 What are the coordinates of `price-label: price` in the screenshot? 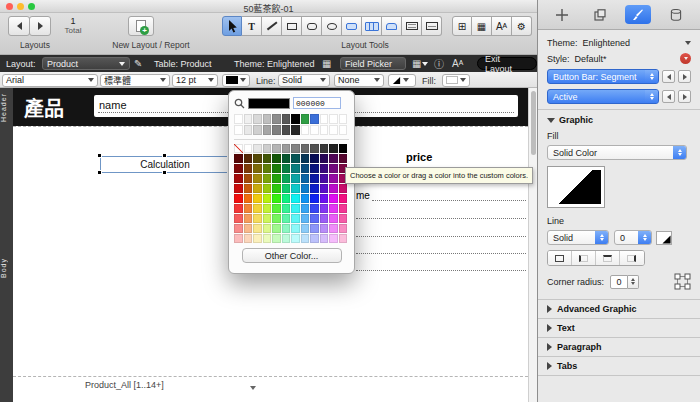 It's located at (419, 157).